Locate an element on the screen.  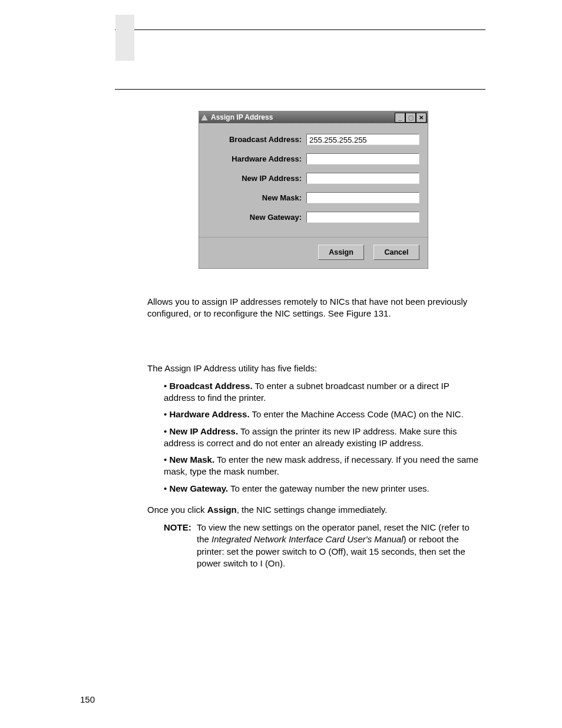
new-ip-address-input is located at coordinates (363, 178).